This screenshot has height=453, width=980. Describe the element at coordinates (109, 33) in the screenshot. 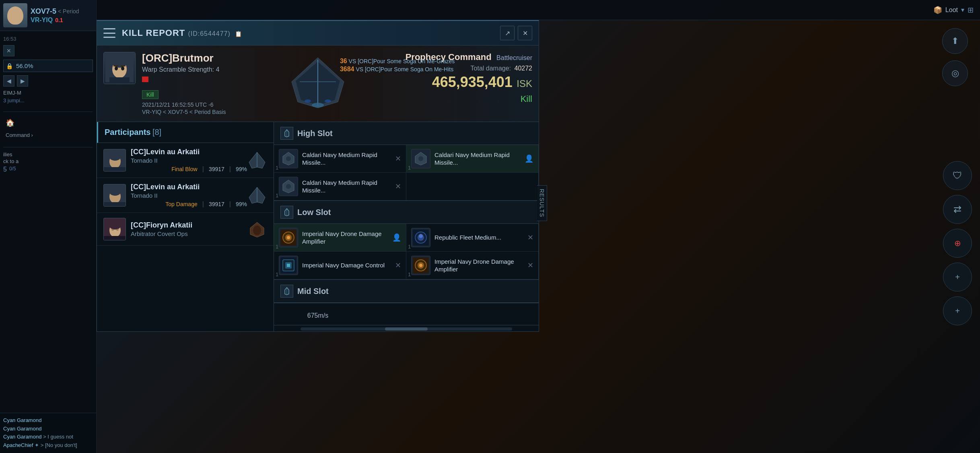

I see `menu-icon` at that location.